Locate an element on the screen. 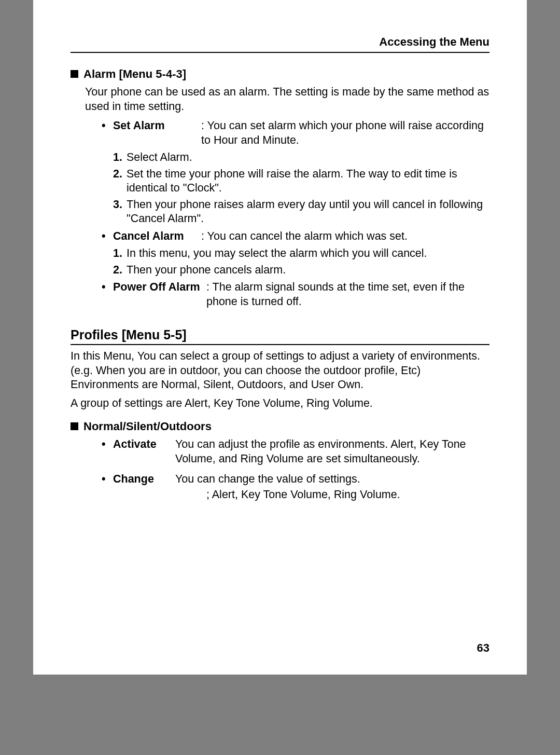 The width and height of the screenshot is (560, 755). power-off-alarm-desc: : The alarm signal sounds at the time se… is located at coordinates (348, 295).